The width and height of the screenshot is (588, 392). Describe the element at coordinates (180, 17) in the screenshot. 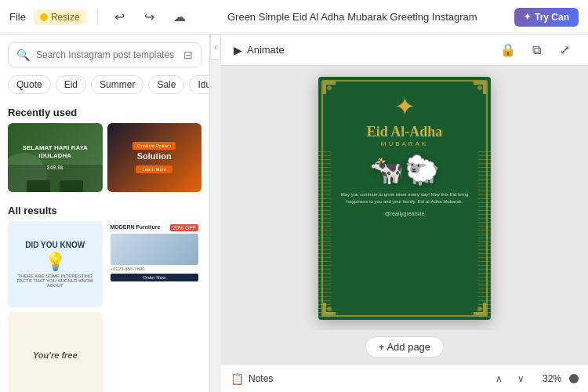

I see `share-button: ☁` at that location.